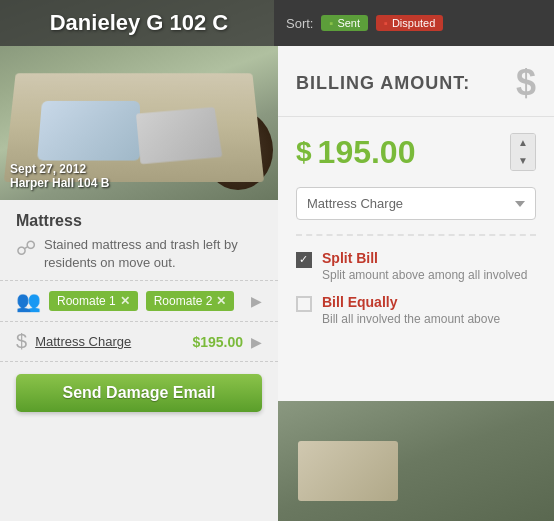 Image resolution: width=554 pixels, height=521 pixels. Describe the element at coordinates (256, 301) in the screenshot. I see `roommates-expand-icon: ▶` at that location.